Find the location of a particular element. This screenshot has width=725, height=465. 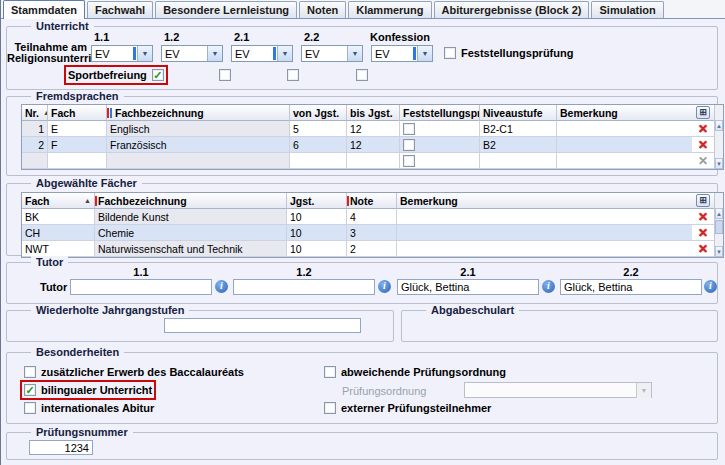

header-fach: Fach is located at coordinates (78, 113).